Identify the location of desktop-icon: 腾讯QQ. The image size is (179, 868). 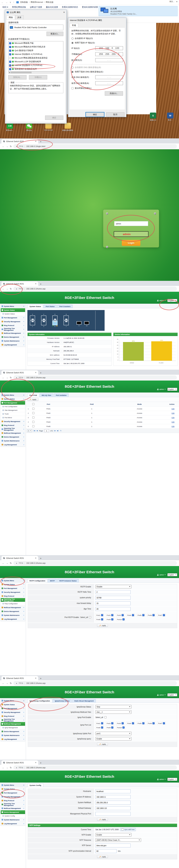
(29, 127).